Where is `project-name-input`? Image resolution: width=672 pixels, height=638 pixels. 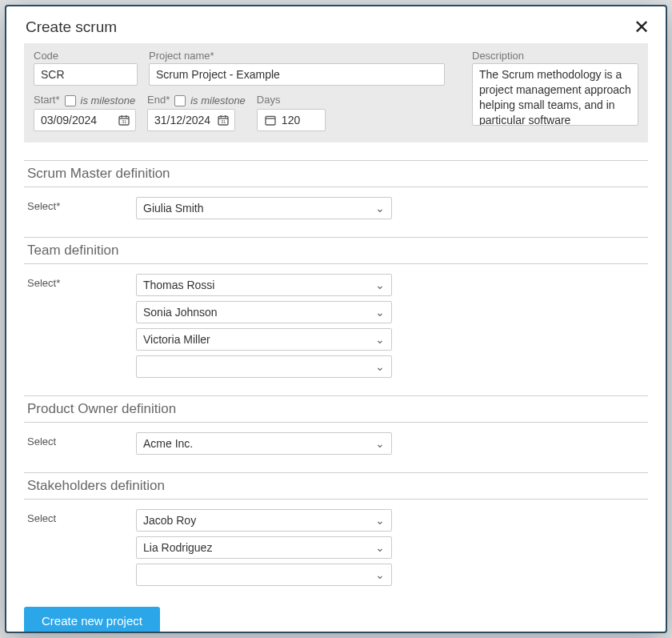
project-name-input is located at coordinates (297, 74).